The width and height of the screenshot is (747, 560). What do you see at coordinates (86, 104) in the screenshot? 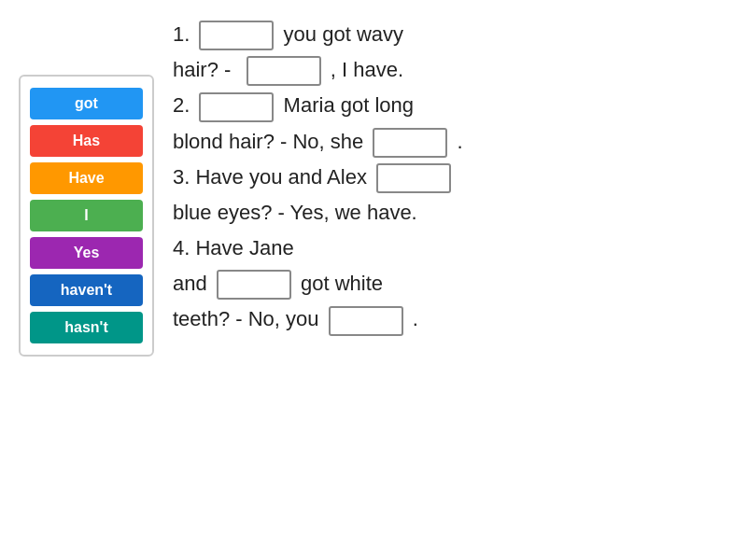
I see `word-btn-got: got` at bounding box center [86, 104].